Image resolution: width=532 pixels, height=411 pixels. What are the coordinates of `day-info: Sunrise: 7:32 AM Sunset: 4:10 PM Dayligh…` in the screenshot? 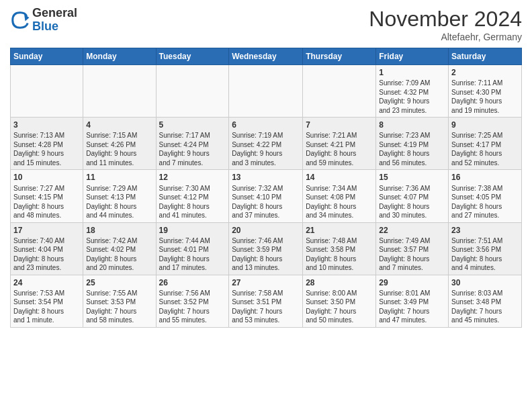 It's located at (266, 202).